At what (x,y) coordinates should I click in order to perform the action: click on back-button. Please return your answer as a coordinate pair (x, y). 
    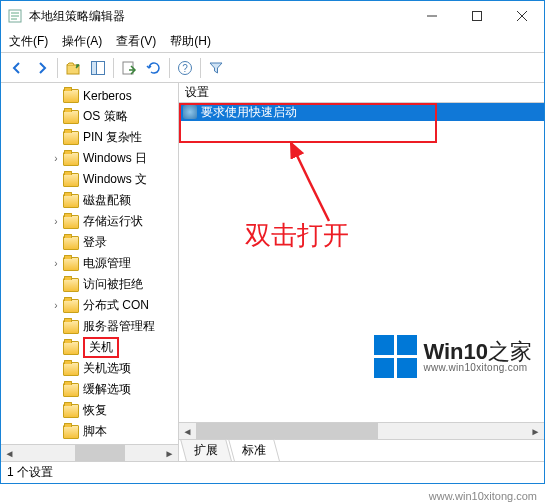
    Looking at the image, I should click on (17, 68).